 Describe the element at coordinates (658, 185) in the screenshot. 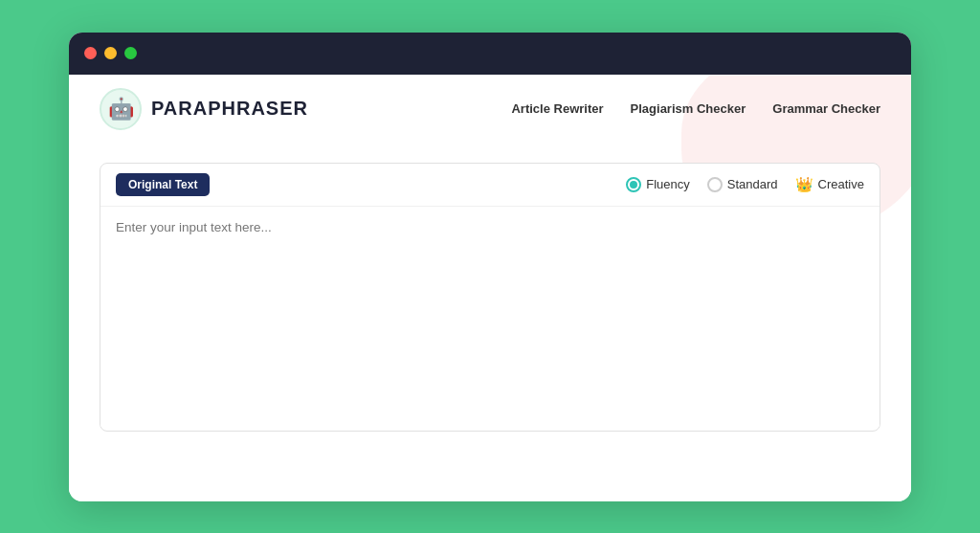

I see `mode-fluency: Fluency` at that location.